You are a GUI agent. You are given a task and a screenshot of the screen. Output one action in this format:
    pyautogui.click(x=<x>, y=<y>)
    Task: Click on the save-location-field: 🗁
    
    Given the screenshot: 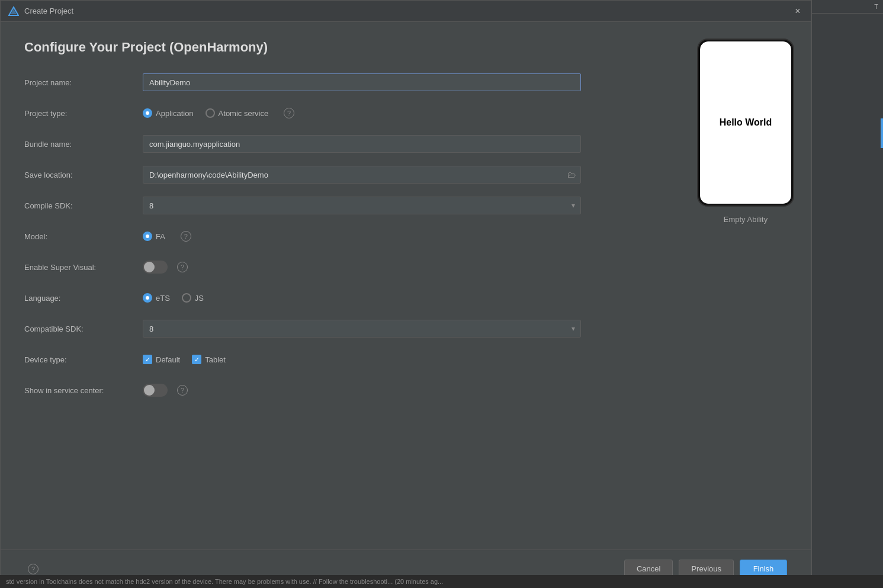 What is the action you would take?
    pyautogui.click(x=362, y=175)
    